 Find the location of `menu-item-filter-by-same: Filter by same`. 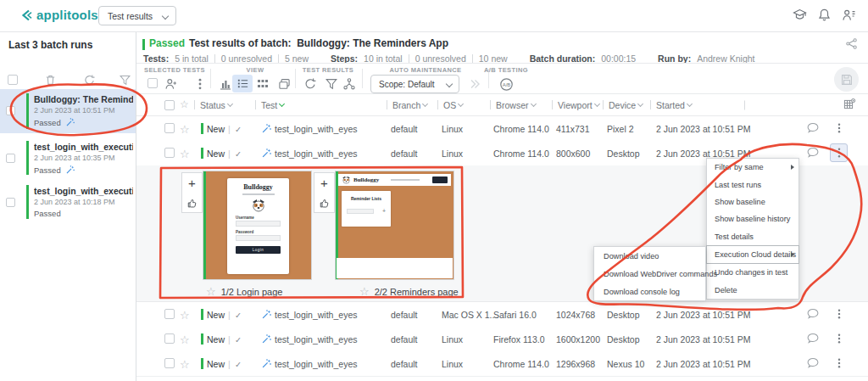

menu-item-filter-by-same: Filter by same is located at coordinates (753, 167).